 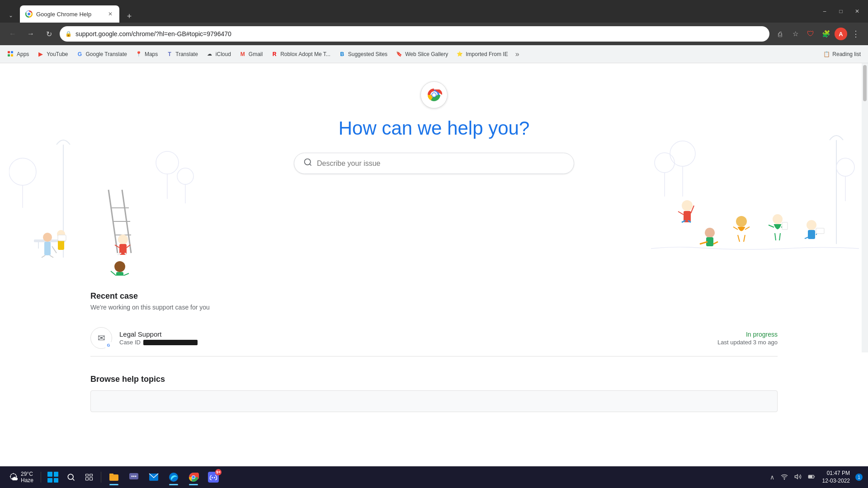 What do you see at coordinates (415, 34) in the screenshot?
I see `address-bar: 🔒 support.google.com/chrome/?hl=en-GB#to…` at bounding box center [415, 34].